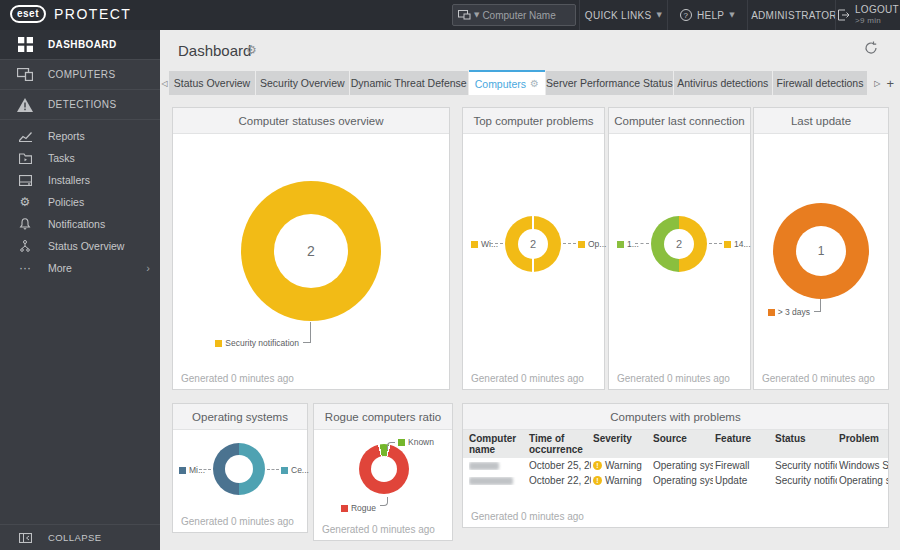 This screenshot has width=900, height=550. What do you see at coordinates (252, 50) in the screenshot?
I see `dashboard-settings-gear-icon: ⚙` at bounding box center [252, 50].